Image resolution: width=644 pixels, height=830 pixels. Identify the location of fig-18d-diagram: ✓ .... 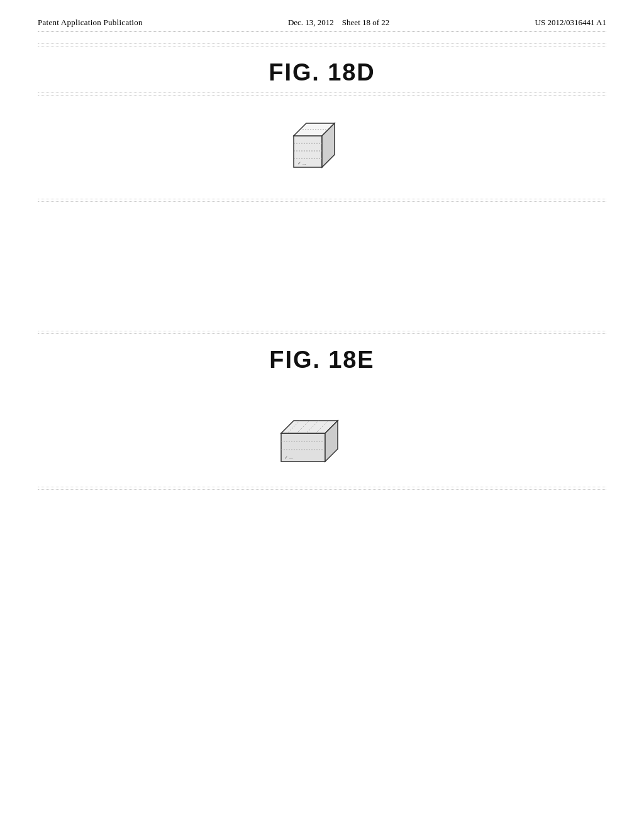
(322, 147).